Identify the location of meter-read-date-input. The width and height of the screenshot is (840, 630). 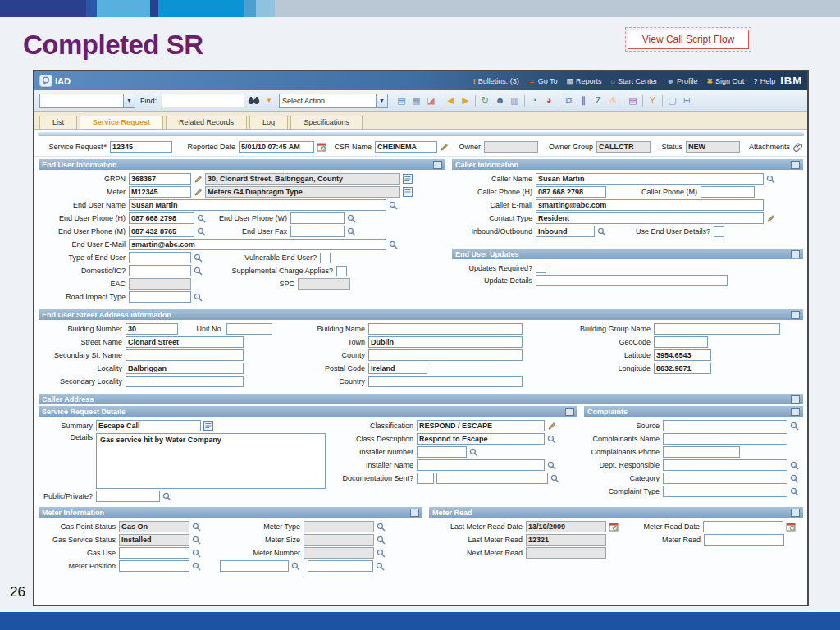
(743, 527).